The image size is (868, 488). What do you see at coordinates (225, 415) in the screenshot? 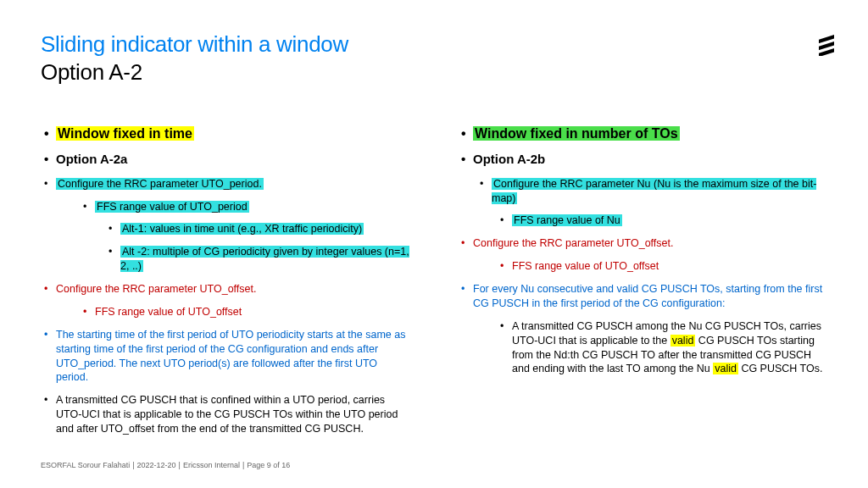
I see `list-item: A transmitted CG PUSCH that is confined …` at bounding box center [225, 415].